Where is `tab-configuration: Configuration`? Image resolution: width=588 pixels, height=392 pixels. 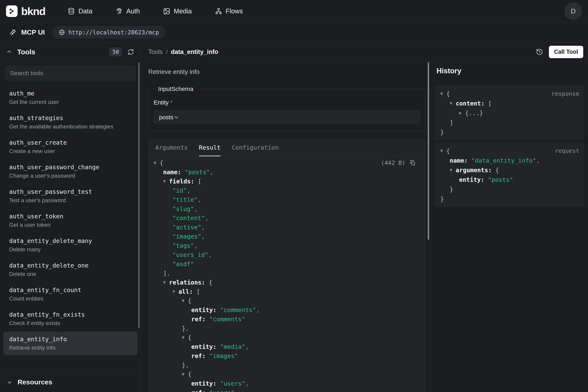 tab-configuration: Configuration is located at coordinates (255, 148).